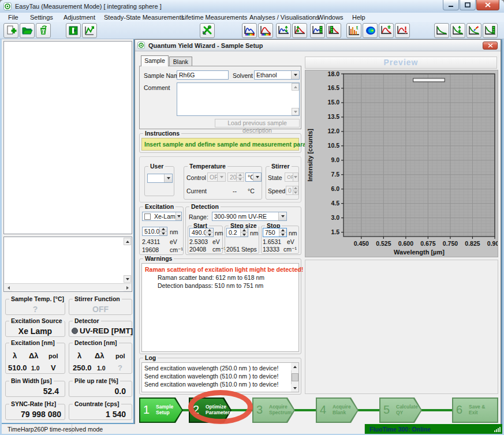 The width and height of the screenshot is (504, 435). Describe the element at coordinates (323, 410) in the screenshot. I see `step-number: 4` at that location.